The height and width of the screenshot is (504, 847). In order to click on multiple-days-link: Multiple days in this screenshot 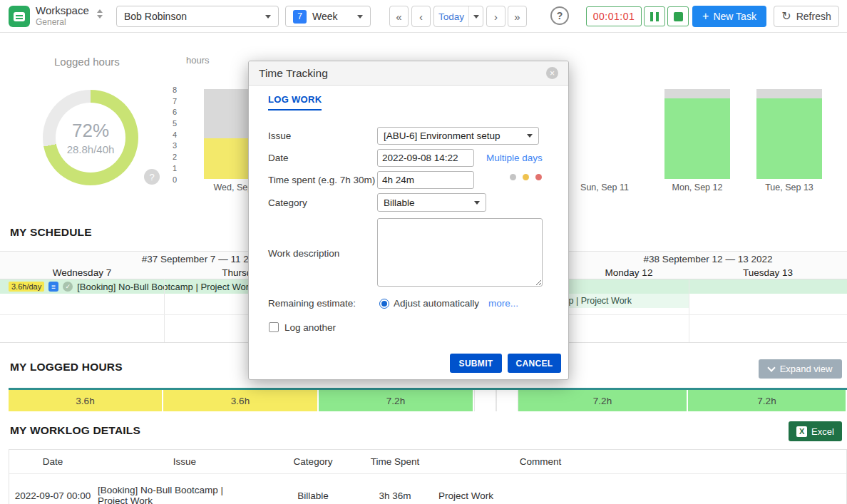, I will do `click(515, 158)`.